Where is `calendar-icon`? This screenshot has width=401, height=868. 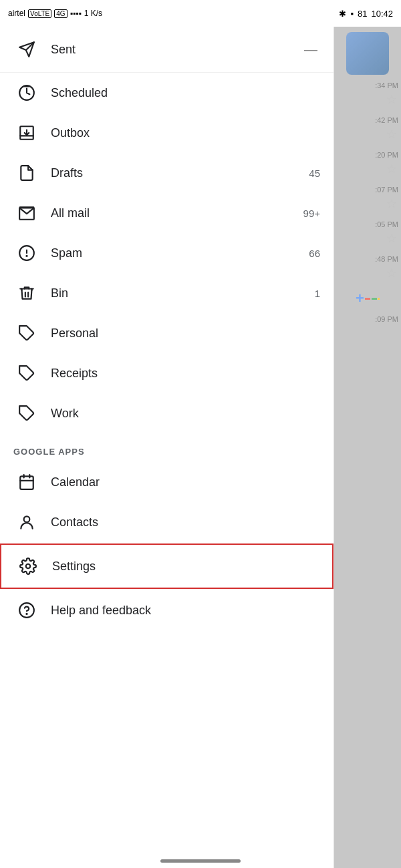
calendar-icon is located at coordinates (27, 482).